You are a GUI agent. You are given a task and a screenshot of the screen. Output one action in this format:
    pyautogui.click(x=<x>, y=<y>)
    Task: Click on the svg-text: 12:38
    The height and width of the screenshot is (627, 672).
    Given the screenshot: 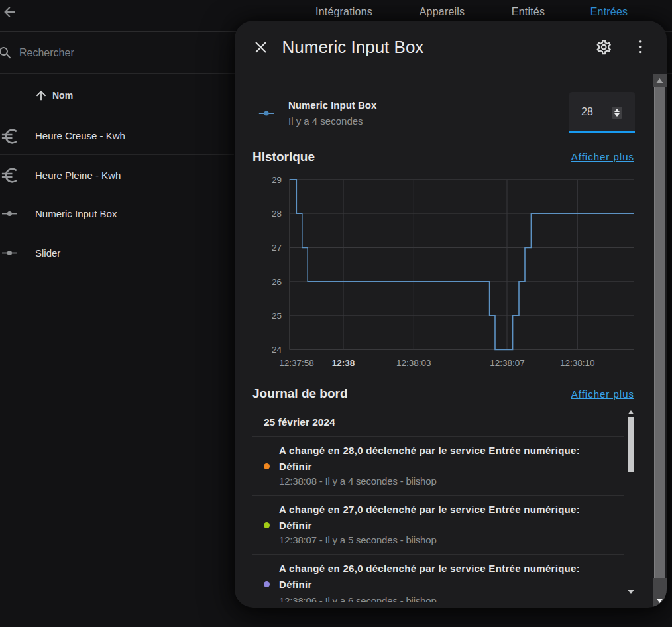 What is the action you would take?
    pyautogui.click(x=343, y=363)
    